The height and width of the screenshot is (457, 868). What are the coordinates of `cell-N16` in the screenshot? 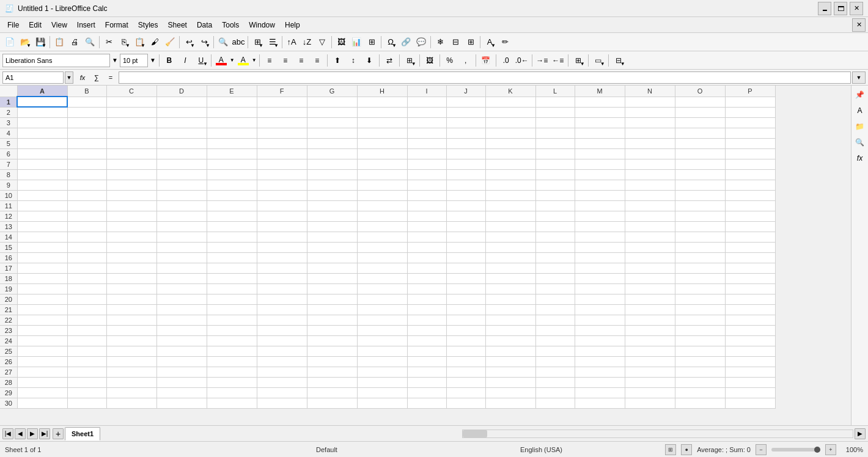 It's located at (650, 258).